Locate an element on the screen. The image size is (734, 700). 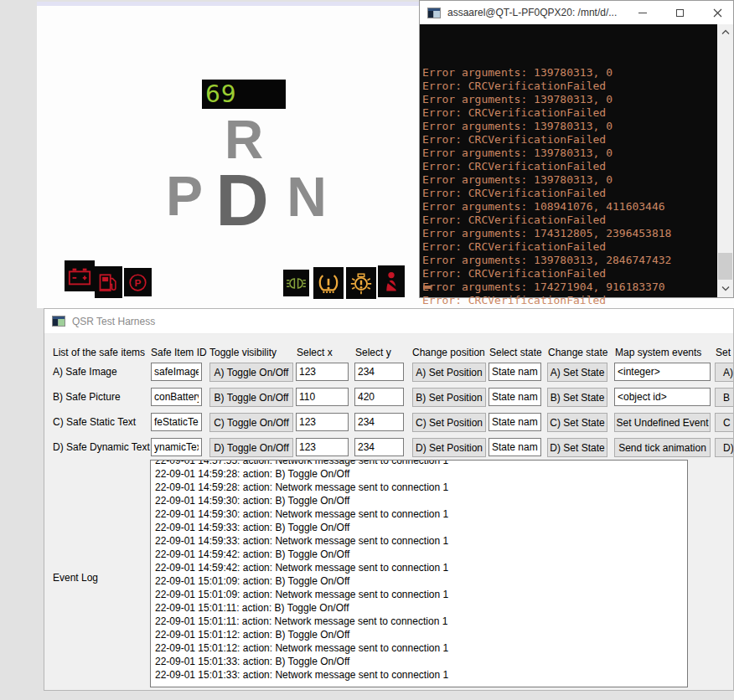
item-a-set-state-value-button: A) is located at coordinates (724, 372).